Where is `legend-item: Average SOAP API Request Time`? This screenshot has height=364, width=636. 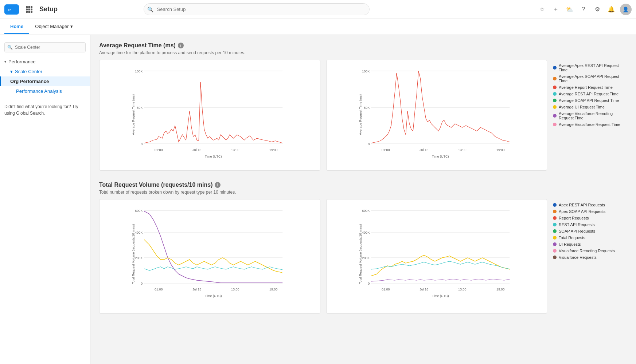 legend-item: Average SOAP API Request Time is located at coordinates (590, 100).